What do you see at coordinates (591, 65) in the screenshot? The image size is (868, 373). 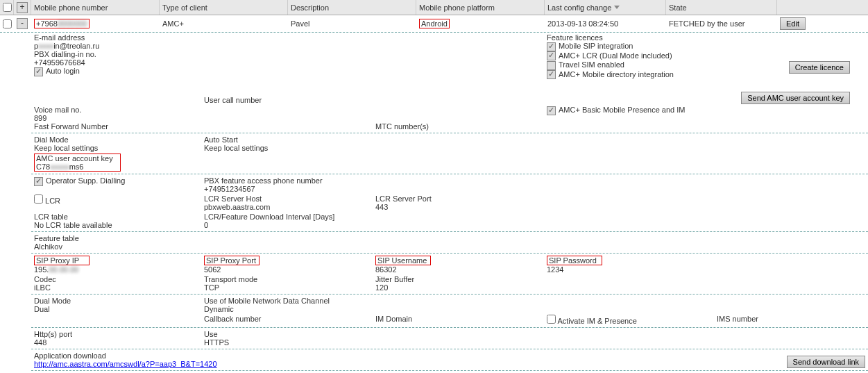 I see `lic-travel-label: Travel SIM enabled` at bounding box center [591, 65].